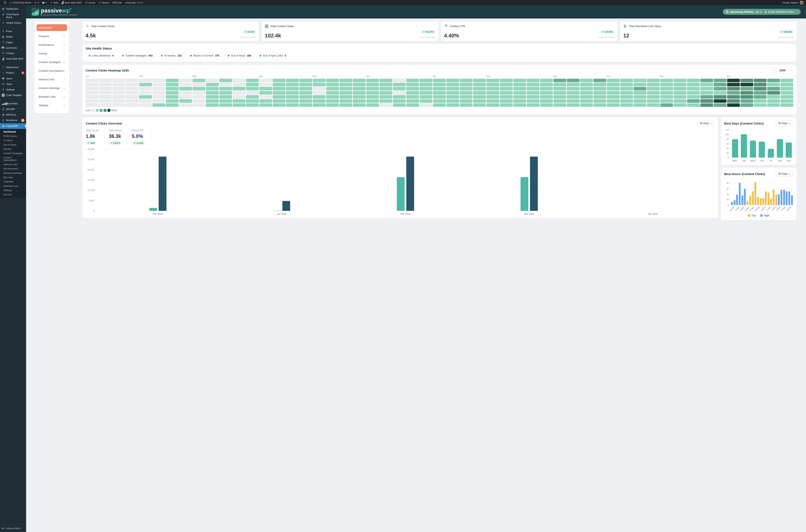 The image size is (806, 532). Describe the element at coordinates (13, 95) in the screenshot. I see `sidebar-item-code-snippets: />Code Snippets` at that location.